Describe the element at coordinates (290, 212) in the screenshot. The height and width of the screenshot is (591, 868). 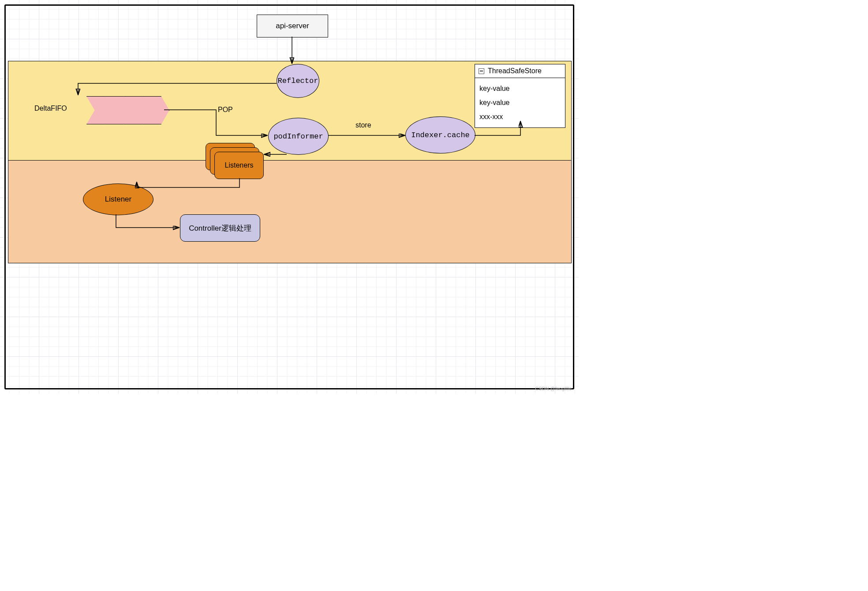
I see `zone-orange` at that location.